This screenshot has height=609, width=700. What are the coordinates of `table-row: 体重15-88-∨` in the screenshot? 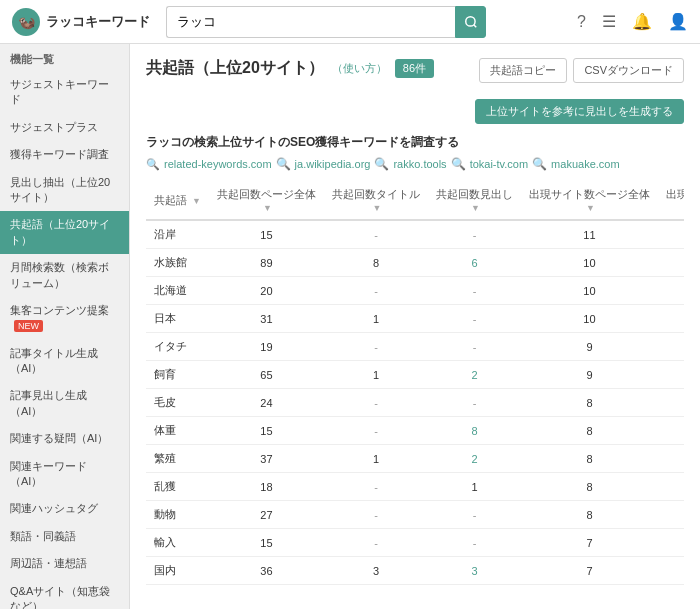 It's located at (415, 431).